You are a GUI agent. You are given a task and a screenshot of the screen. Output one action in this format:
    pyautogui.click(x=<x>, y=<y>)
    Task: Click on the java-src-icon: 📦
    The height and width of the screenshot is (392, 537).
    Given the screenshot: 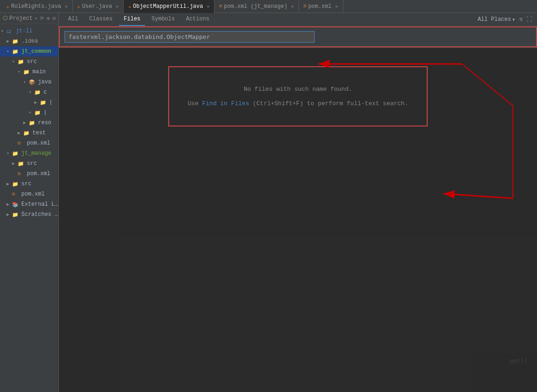 What is the action you would take?
    pyautogui.click(x=32, y=82)
    